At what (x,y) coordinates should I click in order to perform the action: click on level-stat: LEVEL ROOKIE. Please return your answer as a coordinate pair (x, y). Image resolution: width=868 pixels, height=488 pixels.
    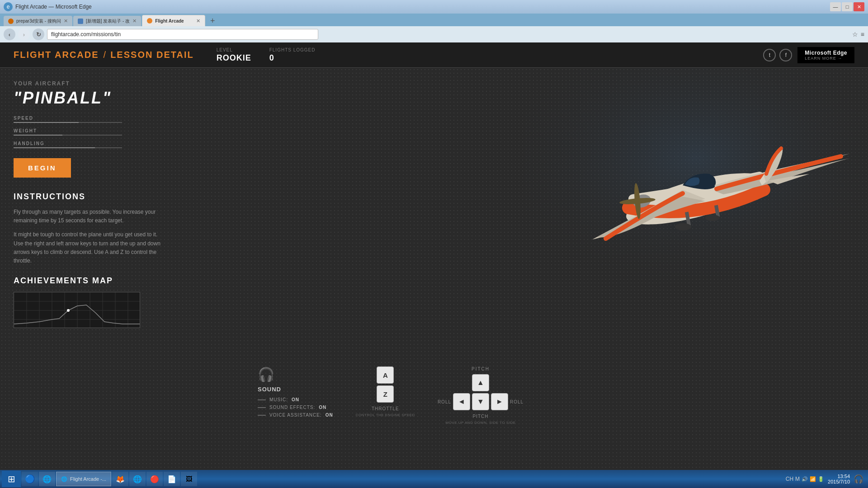
    Looking at the image, I should click on (234, 55).